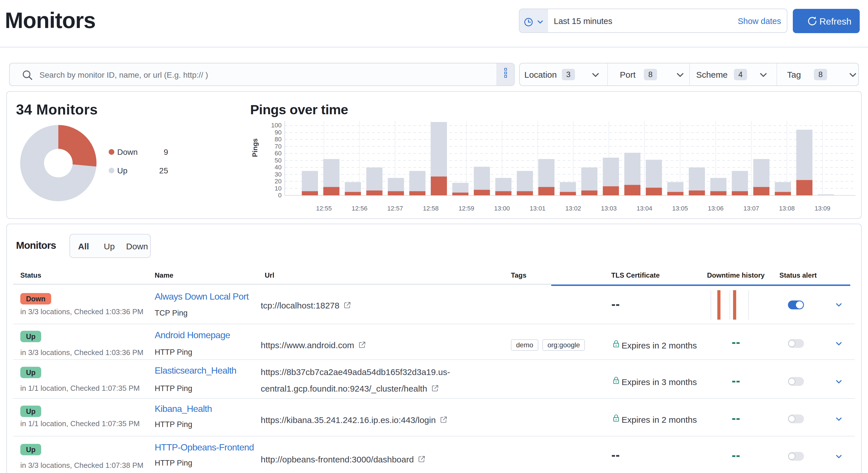 The height and width of the screenshot is (473, 868). I want to click on svg-text: 13:00, so click(502, 208).